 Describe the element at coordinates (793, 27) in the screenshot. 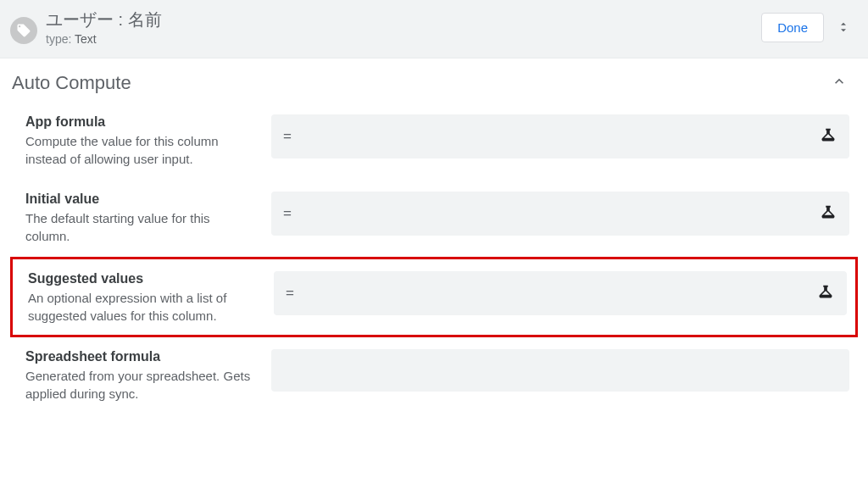

I see `done-button: Done` at that location.